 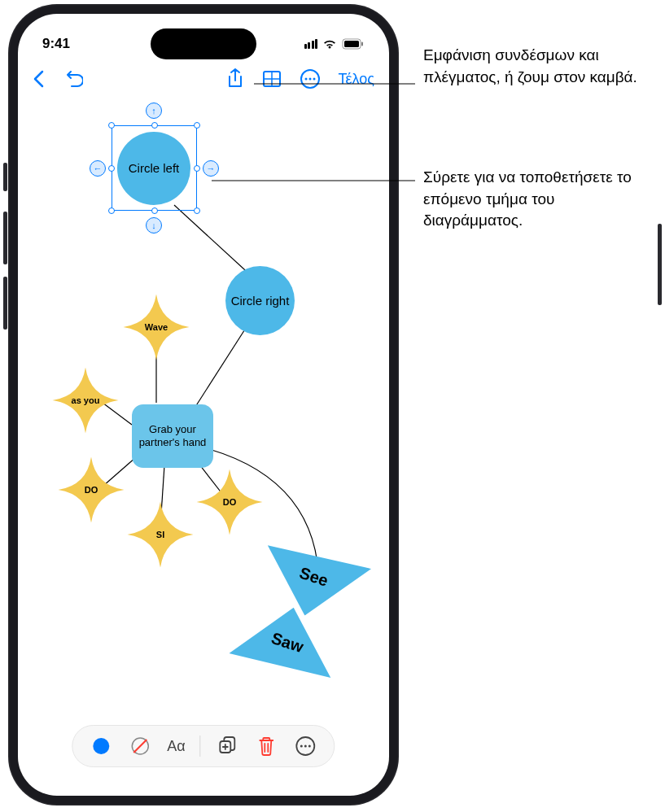 I want to click on shape-star-si: SI, so click(x=160, y=535).